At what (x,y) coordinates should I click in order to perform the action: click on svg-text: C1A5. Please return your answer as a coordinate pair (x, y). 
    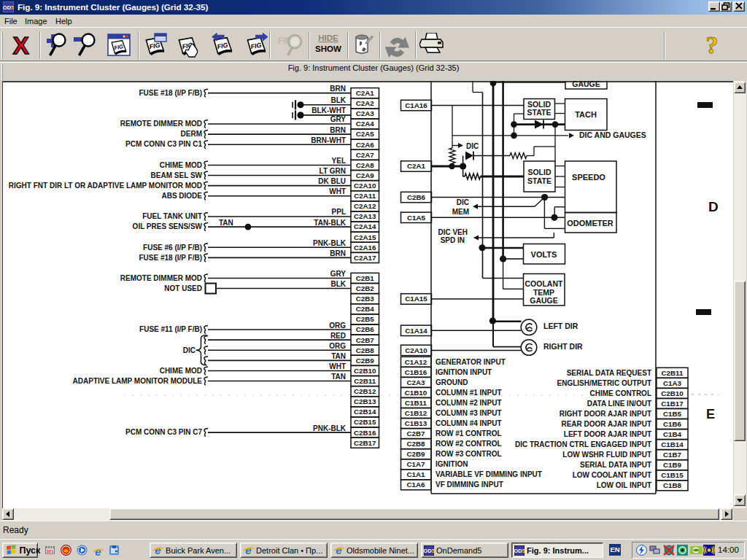
    Looking at the image, I should click on (417, 217).